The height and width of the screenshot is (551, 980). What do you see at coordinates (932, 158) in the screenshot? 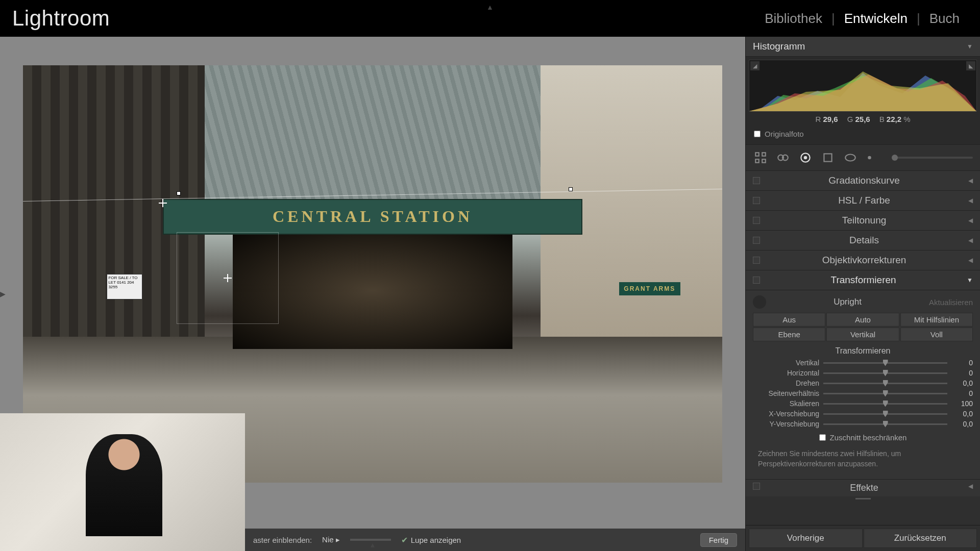
I see `brush-size-slider` at bounding box center [932, 158].